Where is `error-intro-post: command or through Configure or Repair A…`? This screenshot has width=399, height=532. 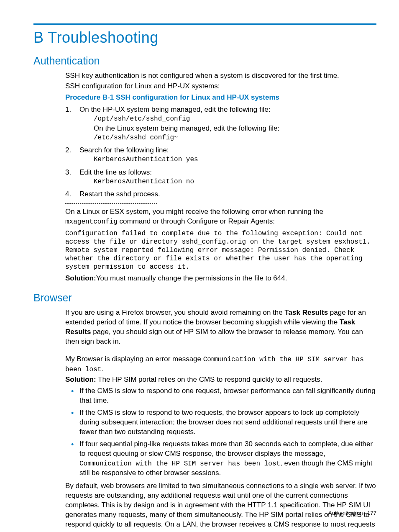 error-intro-post: command or through Configure or Repair A… is located at coordinates (196, 221).